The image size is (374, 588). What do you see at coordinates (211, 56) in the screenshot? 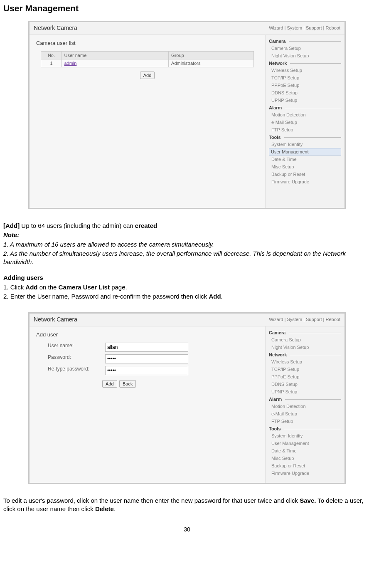
I see `col-group: Group` at bounding box center [211, 56].